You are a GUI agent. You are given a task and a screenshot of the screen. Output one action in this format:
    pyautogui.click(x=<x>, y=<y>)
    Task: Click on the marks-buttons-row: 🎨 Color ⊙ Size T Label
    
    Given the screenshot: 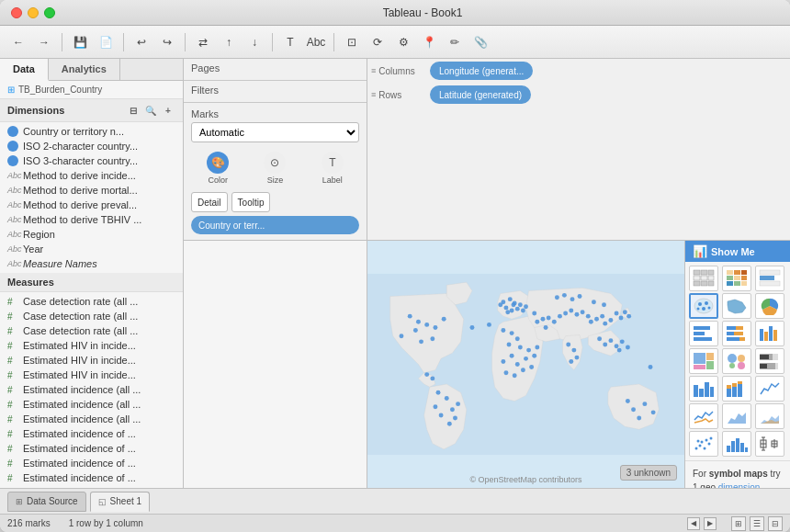 What is the action you would take?
    pyautogui.click(x=276, y=168)
    